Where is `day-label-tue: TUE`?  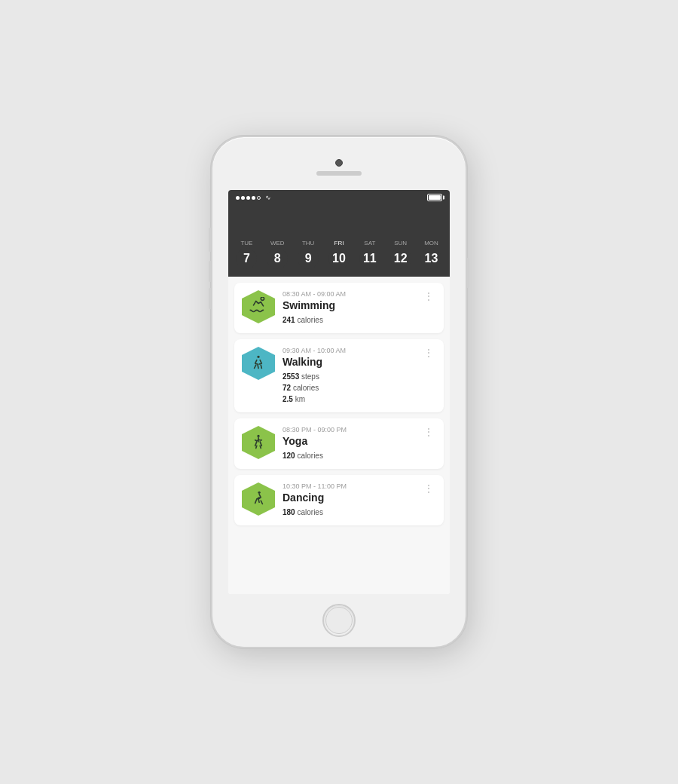
day-label-tue: TUE is located at coordinates (246, 243).